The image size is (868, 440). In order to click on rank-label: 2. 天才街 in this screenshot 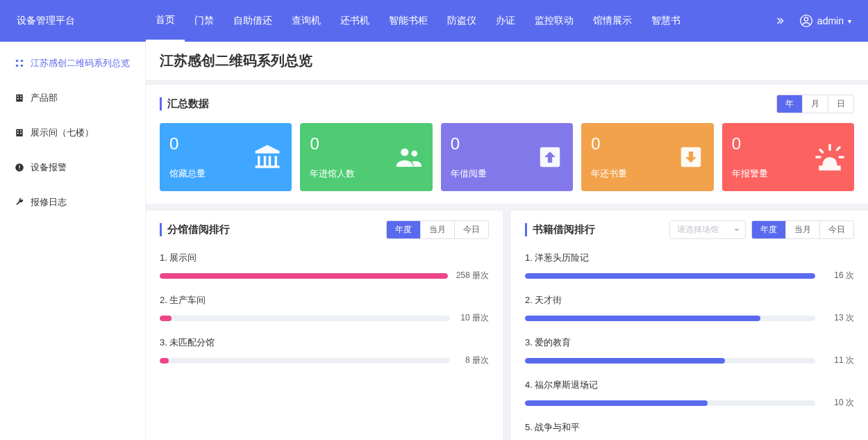, I will do `click(690, 300)`.